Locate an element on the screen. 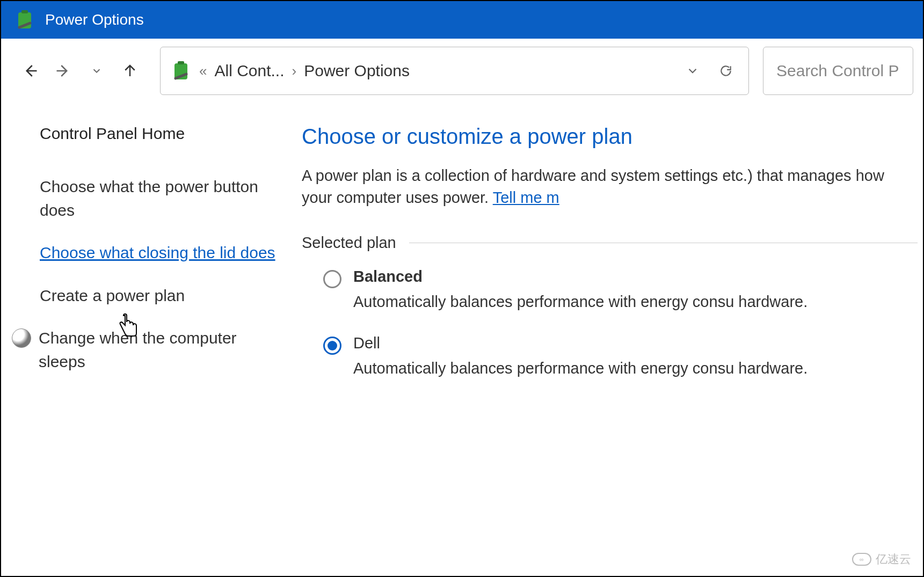  search-input is located at coordinates (838, 71).